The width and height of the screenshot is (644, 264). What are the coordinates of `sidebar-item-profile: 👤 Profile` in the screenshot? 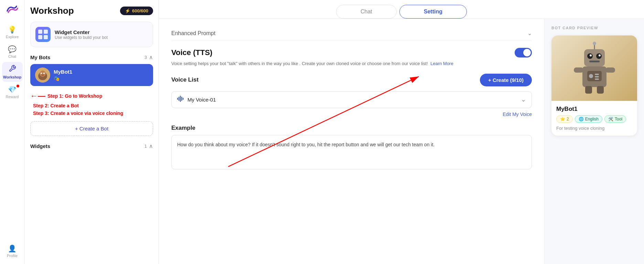 It's located at (12, 251).